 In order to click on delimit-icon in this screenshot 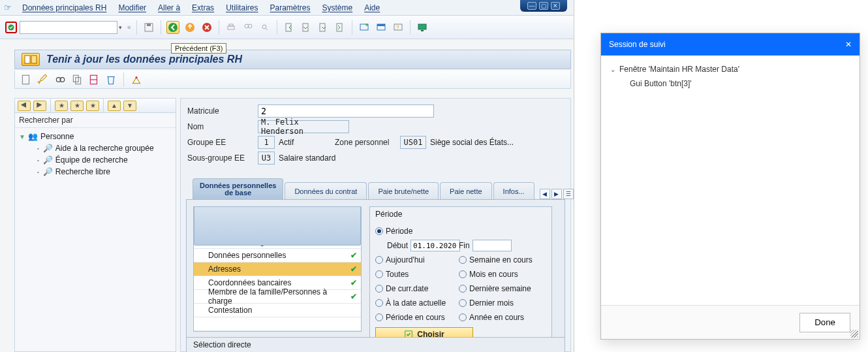, I will do `click(94, 80)`.